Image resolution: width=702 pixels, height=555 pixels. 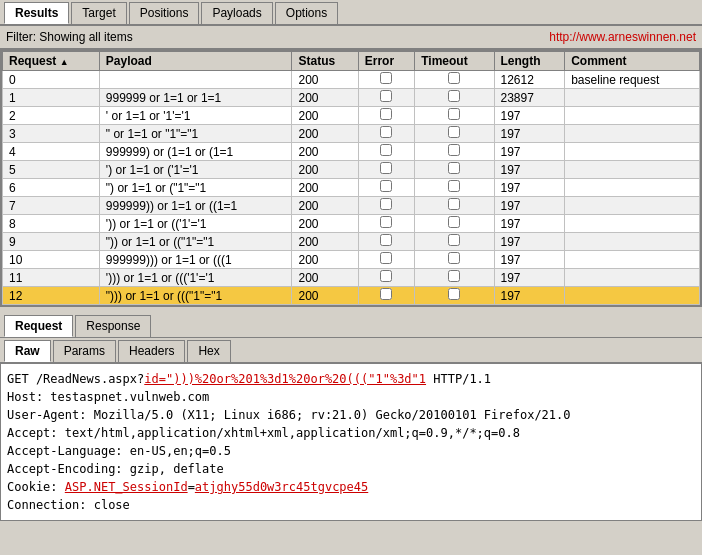 What do you see at coordinates (196, 62) in the screenshot?
I see `col-header-payload: Payload` at bounding box center [196, 62].